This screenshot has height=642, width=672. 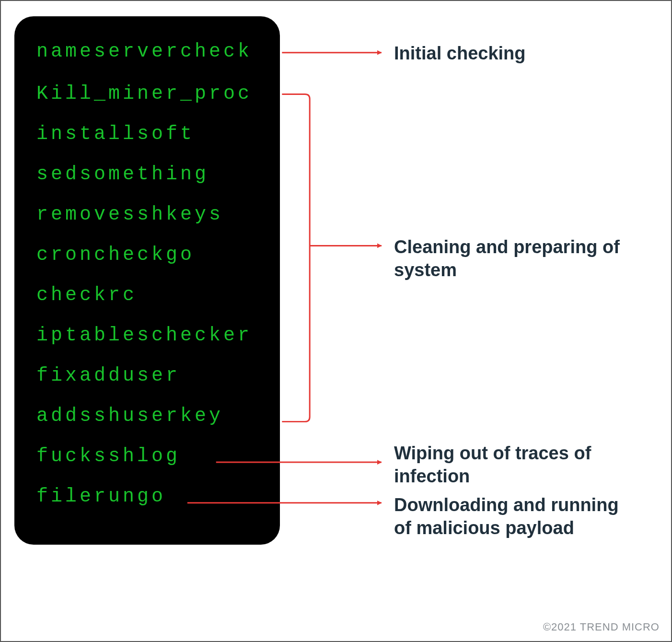 I want to click on fn-iptableschecker: iptableschecker, so click(x=151, y=336).